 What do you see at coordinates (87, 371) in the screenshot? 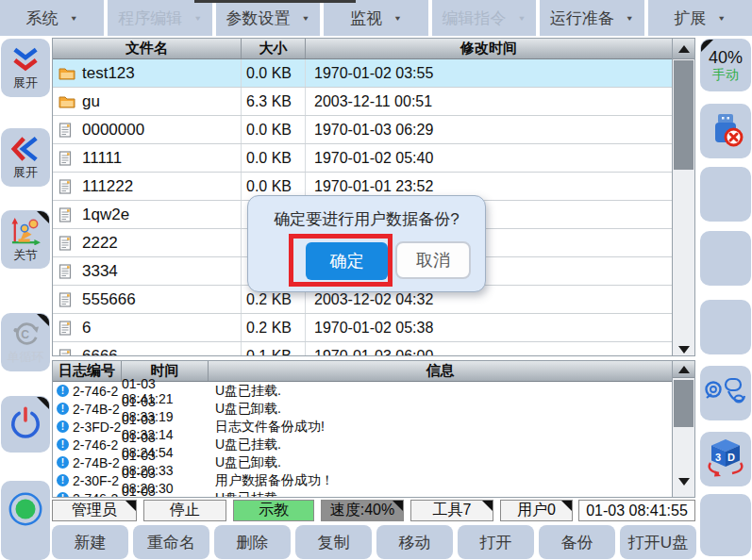
I see `column-header-log-id: 日志编号` at bounding box center [87, 371].